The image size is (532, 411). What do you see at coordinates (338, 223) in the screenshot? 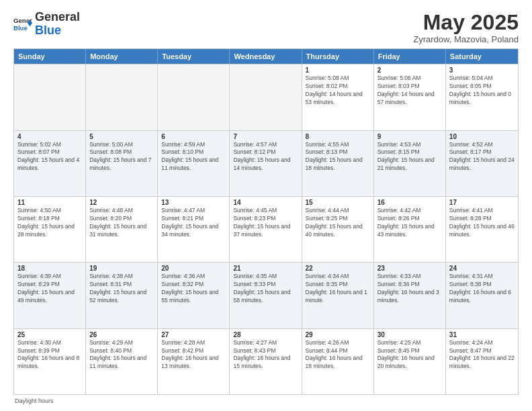
I see `day-info: Sunrise: 4:44 AM Sunset: 8:25 PM Dayligh…` at bounding box center [338, 223].